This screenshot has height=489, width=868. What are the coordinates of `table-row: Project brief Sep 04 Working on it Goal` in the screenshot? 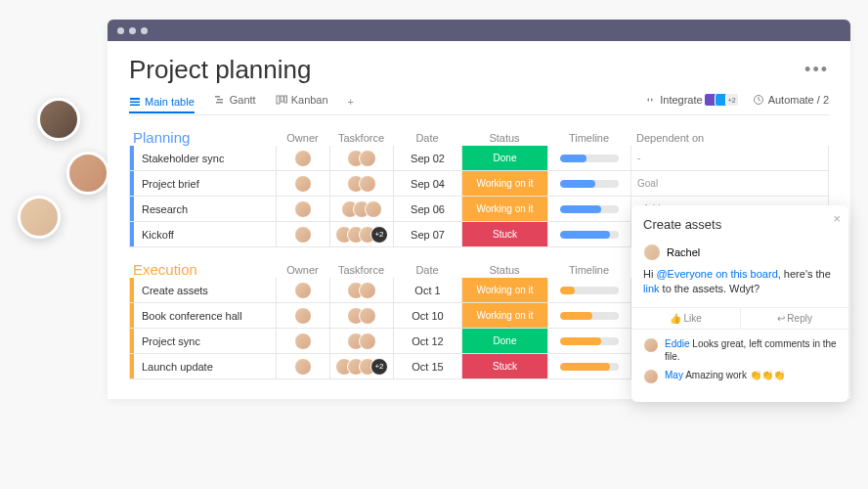 It's located at (479, 184).